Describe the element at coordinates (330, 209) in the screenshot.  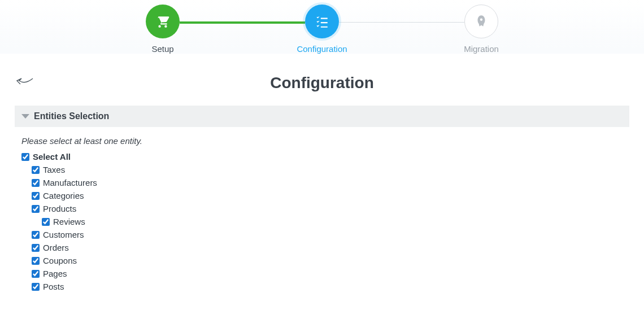
I see `entity-row: Products` at that location.